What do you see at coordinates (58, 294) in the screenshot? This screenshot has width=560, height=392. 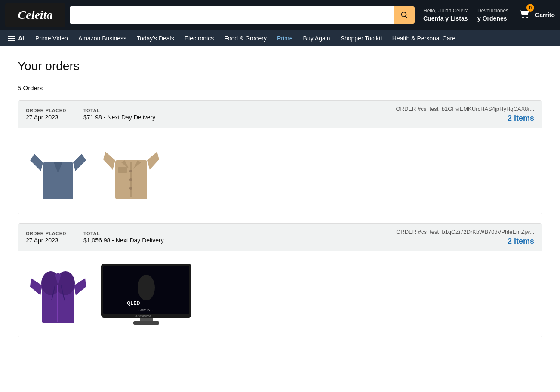 I see `product-image-hoodie` at bounding box center [58, 294].